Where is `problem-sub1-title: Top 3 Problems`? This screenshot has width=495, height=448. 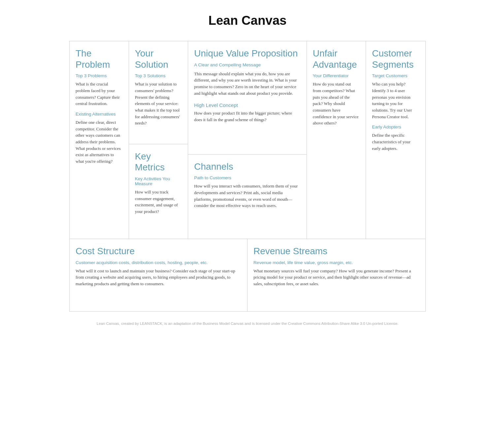 problem-sub1-title: Top 3 Problems is located at coordinates (99, 76).